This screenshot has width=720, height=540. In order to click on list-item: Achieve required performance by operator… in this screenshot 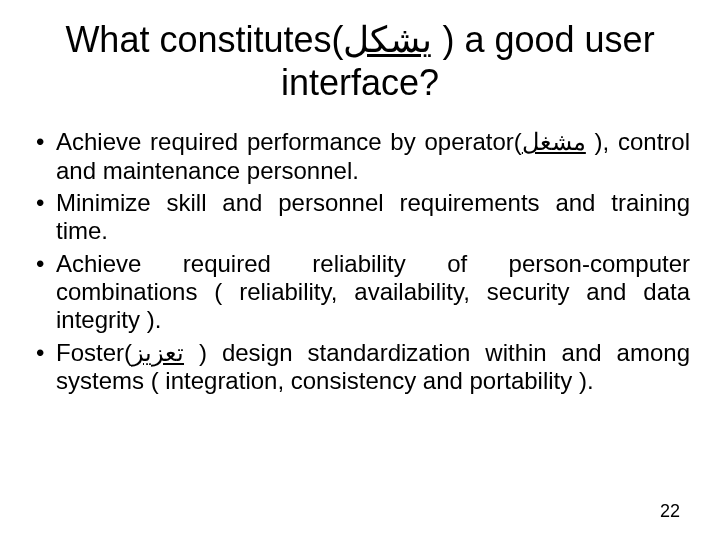, I will do `click(360, 156)`.